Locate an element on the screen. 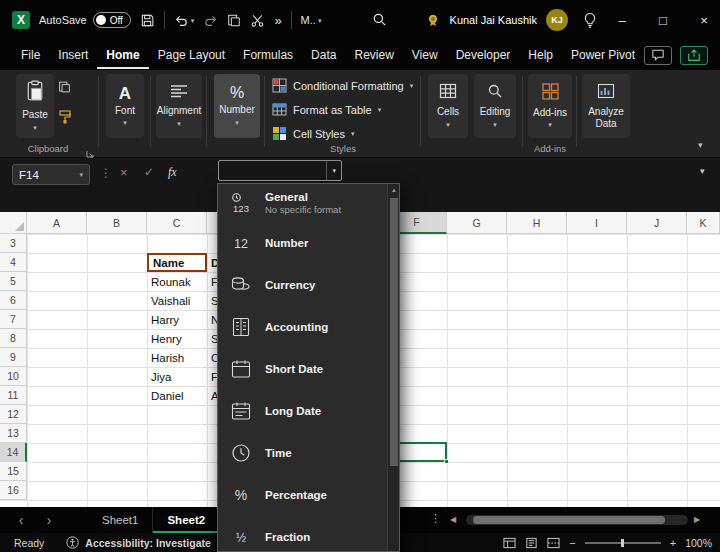 The width and height of the screenshot is (720, 552). editing-group-button: Editing ▾ is located at coordinates (495, 106).